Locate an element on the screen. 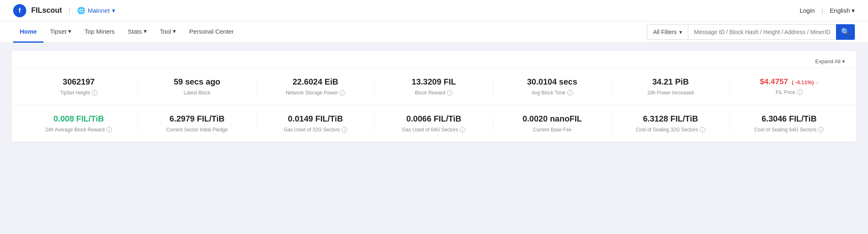  nav-item-home: Home is located at coordinates (28, 32).